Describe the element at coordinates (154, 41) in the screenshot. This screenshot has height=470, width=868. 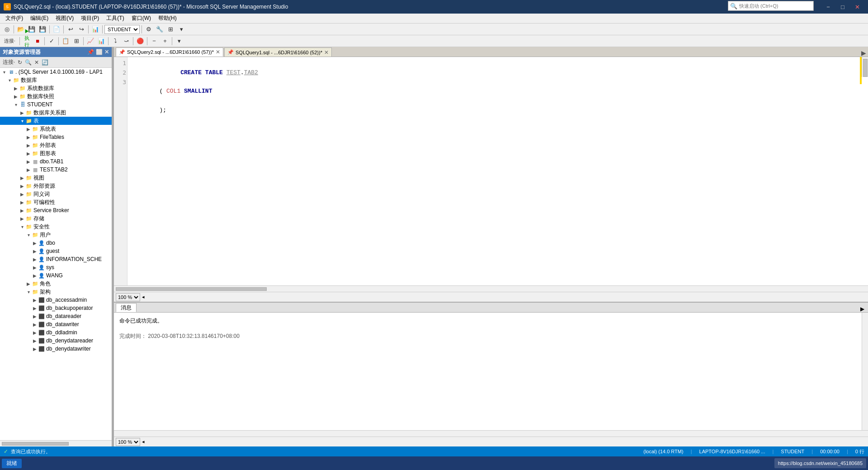
I see `toolbar-zoom-out: −` at that location.